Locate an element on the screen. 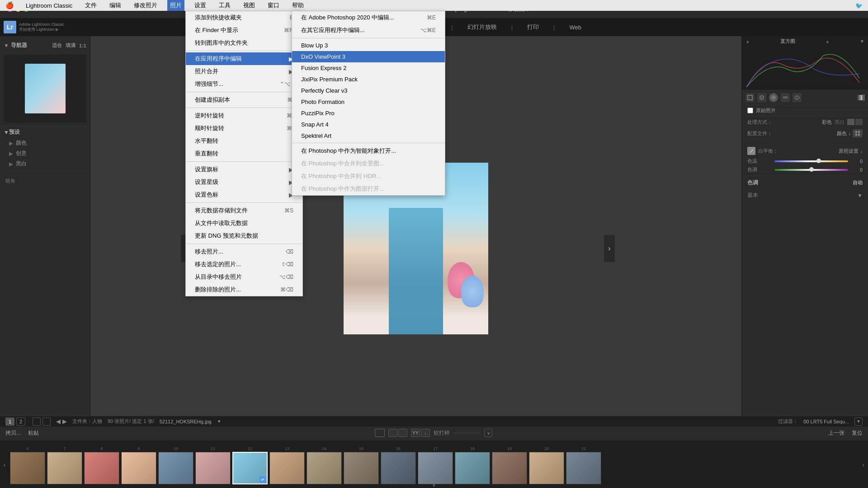  prev-button: 上一张 is located at coordinates (836, 433).